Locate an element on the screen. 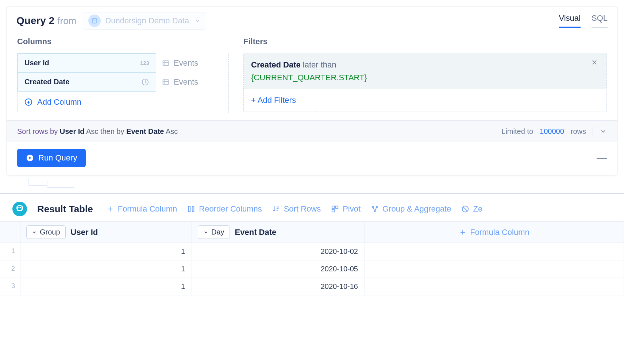 Image resolution: width=624 pixels, height=364 pixels. query-title: Query 2 is located at coordinates (35, 21).